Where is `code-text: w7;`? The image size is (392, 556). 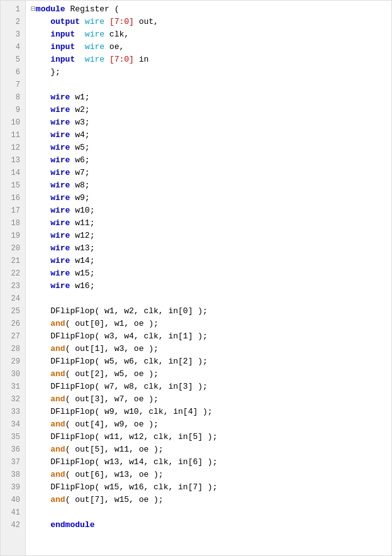 code-text: w7; is located at coordinates (79, 173).